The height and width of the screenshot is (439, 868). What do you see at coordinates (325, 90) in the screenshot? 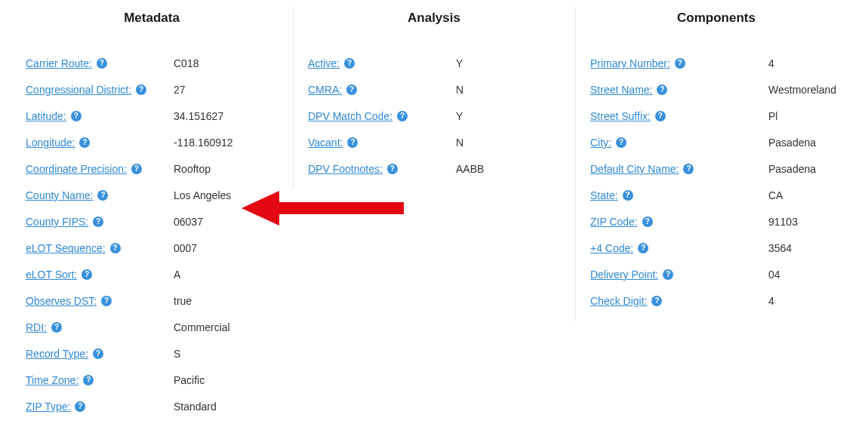
I see `analysis-label-text: CMRA:` at bounding box center [325, 90].